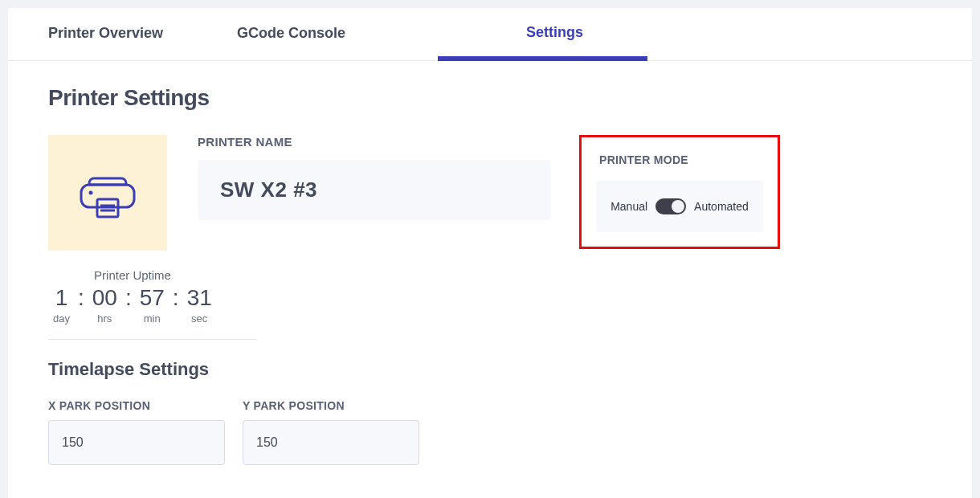 Image resolution: width=980 pixels, height=498 pixels. Describe the element at coordinates (490, 369) in the screenshot. I see `timelapse-title: Timelapse Settings` at that location.